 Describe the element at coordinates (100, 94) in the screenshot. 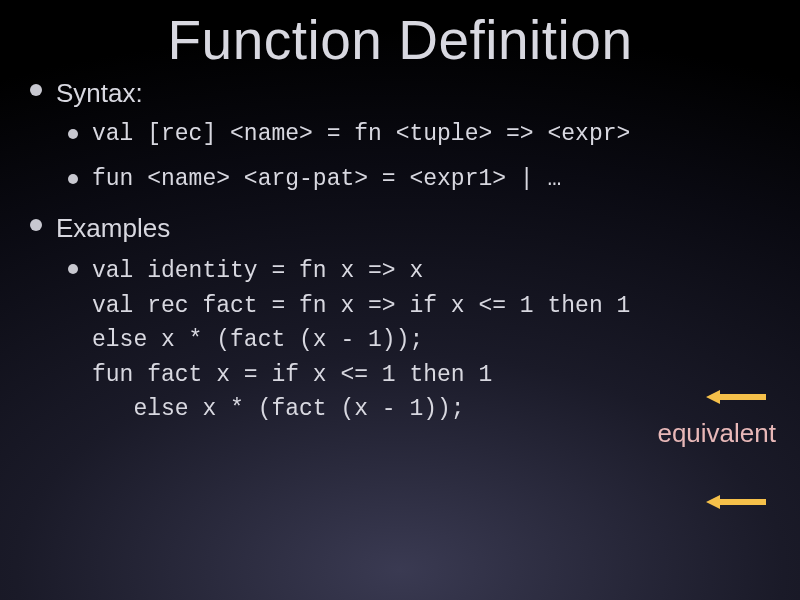

I see `section-heading-syntax: Syntax:` at that location.